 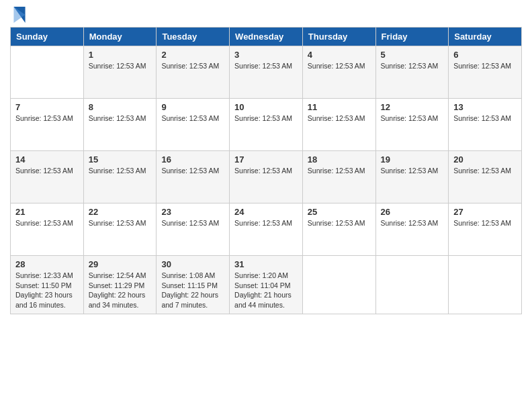 What do you see at coordinates (47, 265) in the screenshot?
I see `cell-day-number: 28` at bounding box center [47, 265].